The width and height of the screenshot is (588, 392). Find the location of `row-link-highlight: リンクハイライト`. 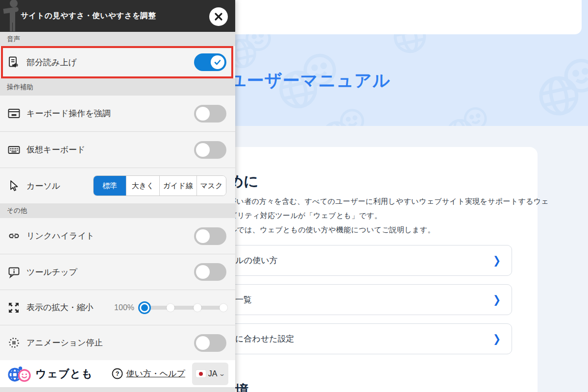

row-link-highlight: リンクハイライト is located at coordinates (118, 236).